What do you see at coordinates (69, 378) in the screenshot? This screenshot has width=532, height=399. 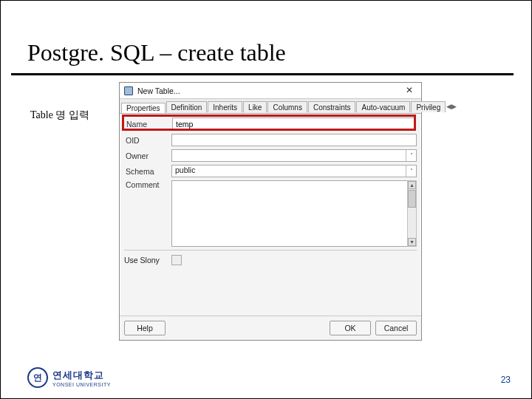 I see `university-logo: 연 연세대학교 YONSEI UNIVERSITY` at bounding box center [69, 378].